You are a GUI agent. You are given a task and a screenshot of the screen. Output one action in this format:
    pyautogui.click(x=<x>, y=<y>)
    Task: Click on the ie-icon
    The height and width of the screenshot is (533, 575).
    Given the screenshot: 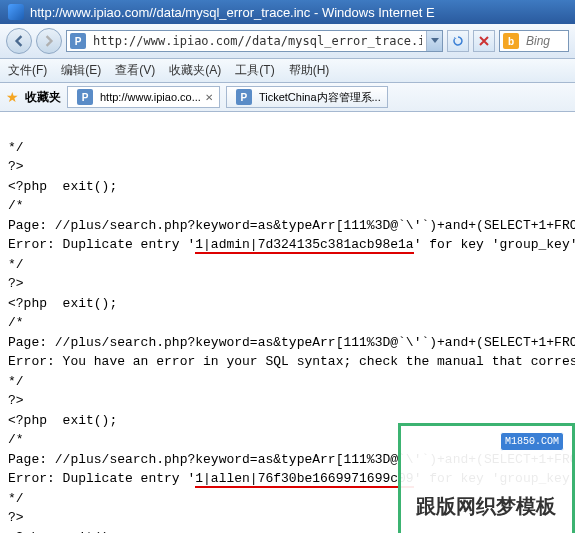 What is the action you would take?
    pyautogui.click(x=16, y=12)
    